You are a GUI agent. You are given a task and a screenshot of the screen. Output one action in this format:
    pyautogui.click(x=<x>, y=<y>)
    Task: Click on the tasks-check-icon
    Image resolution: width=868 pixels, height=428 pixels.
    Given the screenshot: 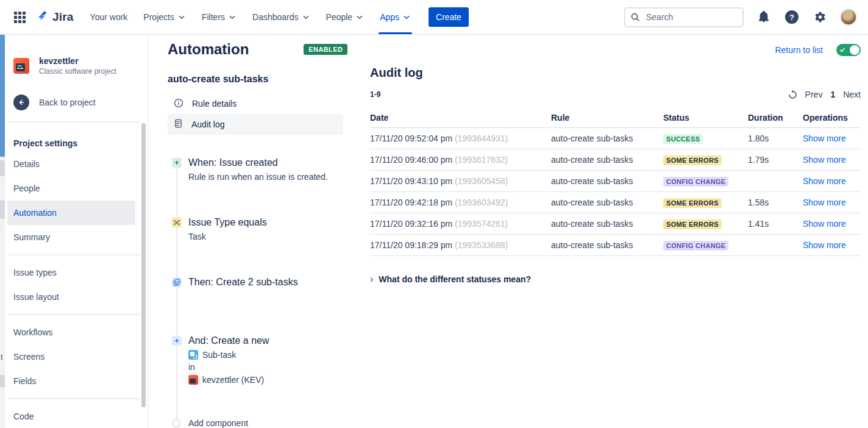 What is the action you would take?
    pyautogui.click(x=177, y=282)
    